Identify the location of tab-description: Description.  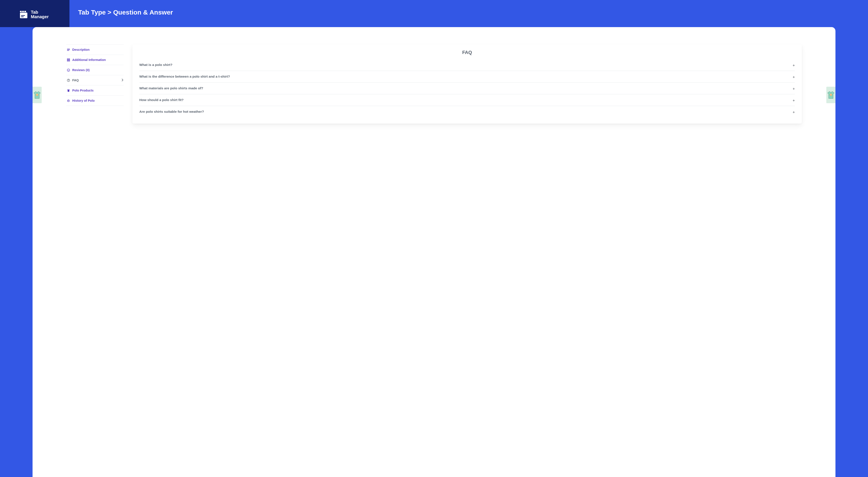
(95, 50).